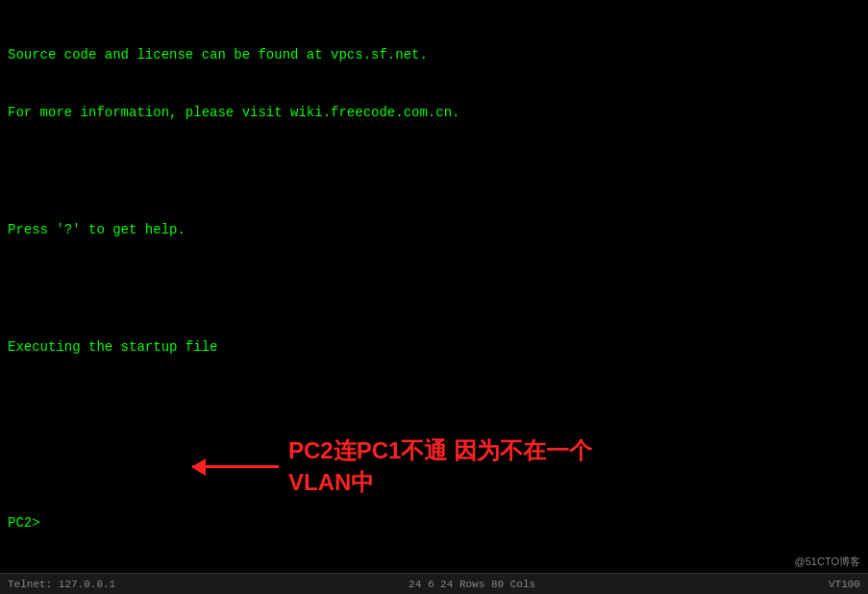 The height and width of the screenshot is (594, 868). What do you see at coordinates (472, 584) in the screenshot?
I see `status-bar-middle: 24 6 24 Rows 80 Cols` at bounding box center [472, 584].